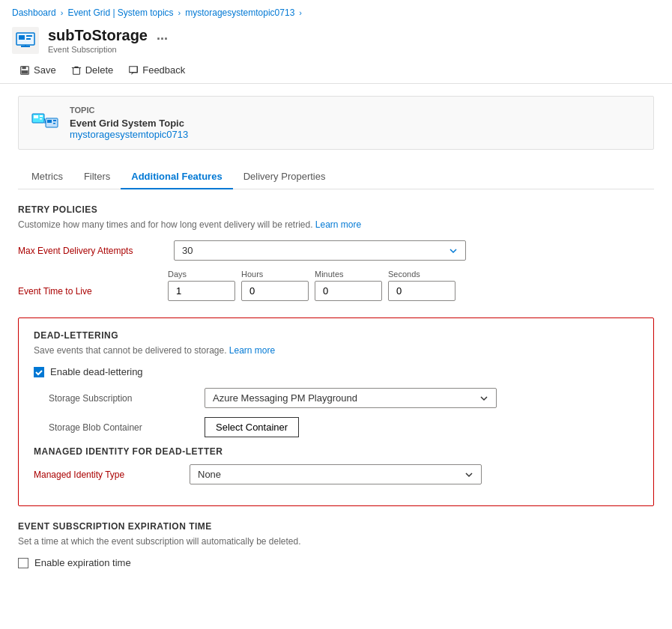 This screenshot has height=629, width=672. What do you see at coordinates (252, 427) in the screenshot?
I see `select-container-button: Select Container` at bounding box center [252, 427].